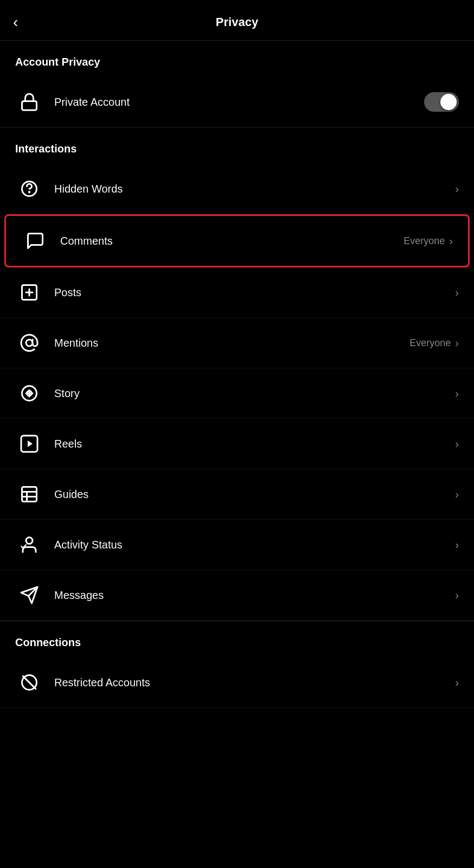  What do you see at coordinates (29, 444) in the screenshot?
I see `reels-icon` at bounding box center [29, 444].